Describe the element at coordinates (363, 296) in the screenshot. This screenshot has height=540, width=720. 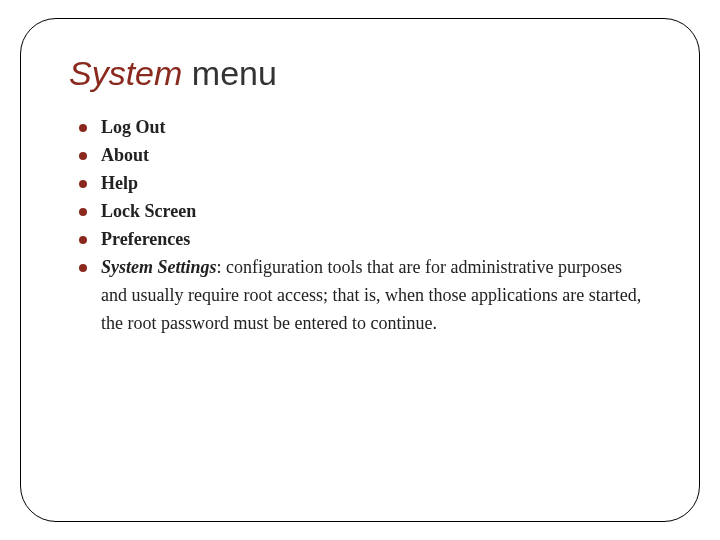
I see `list-item: System Settingsconfiguration tools that …` at that location.